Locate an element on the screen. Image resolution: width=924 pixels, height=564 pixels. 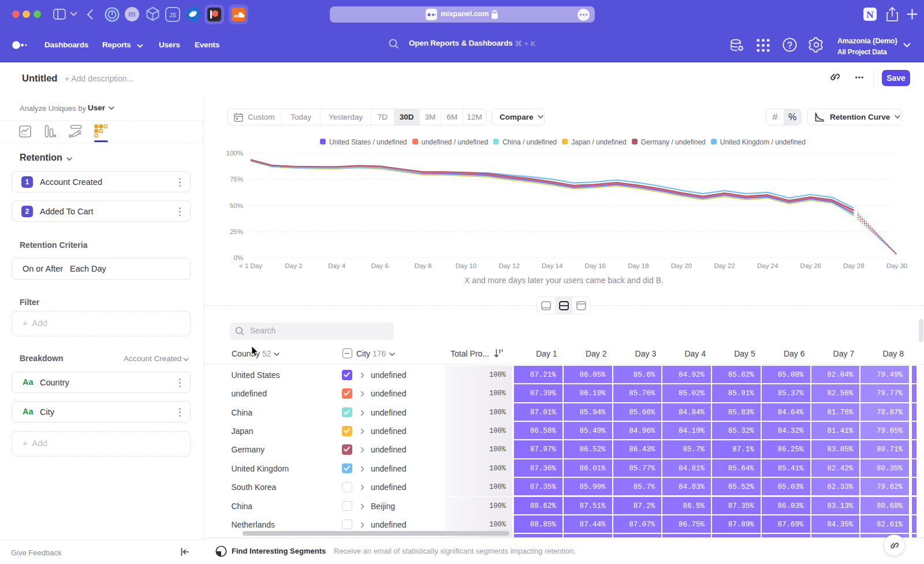
svg-text: Day 8 is located at coordinates (423, 266).